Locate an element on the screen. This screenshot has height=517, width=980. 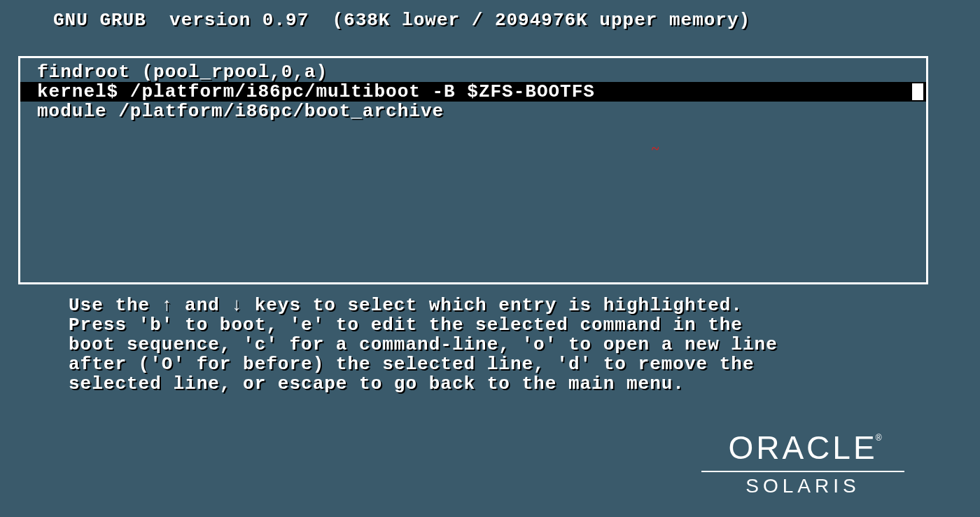
solaris-text: SOLARIS is located at coordinates (803, 486).